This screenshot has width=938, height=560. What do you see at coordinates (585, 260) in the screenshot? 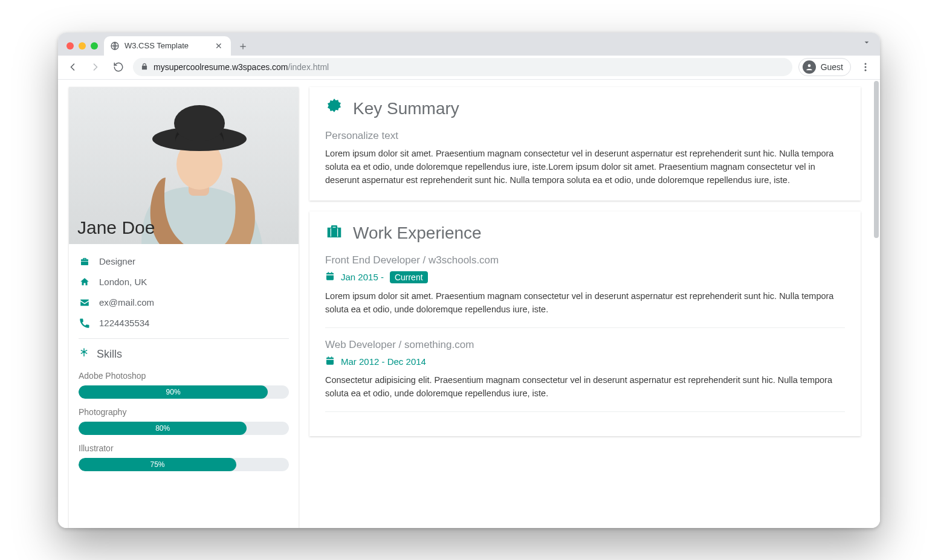
I see `job-title: Front End Developer / w3schools.com` at bounding box center [585, 260].